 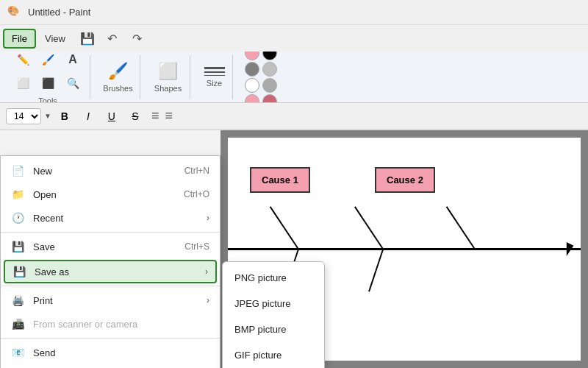 What do you see at coordinates (197, 194) in the screenshot?
I see `open-shortcut: Ctrl+O` at bounding box center [197, 194].